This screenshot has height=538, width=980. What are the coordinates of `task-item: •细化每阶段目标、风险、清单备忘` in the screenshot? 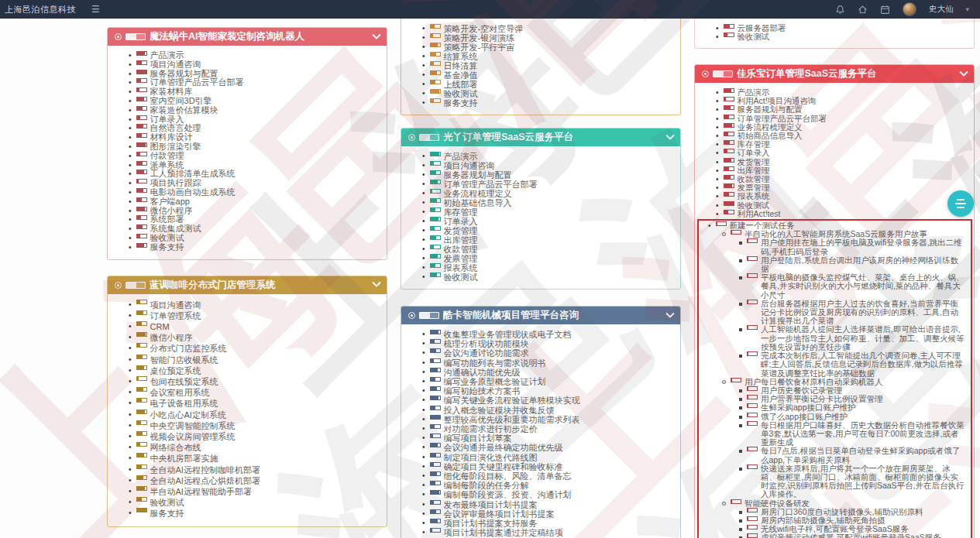 It's located at (547, 476).